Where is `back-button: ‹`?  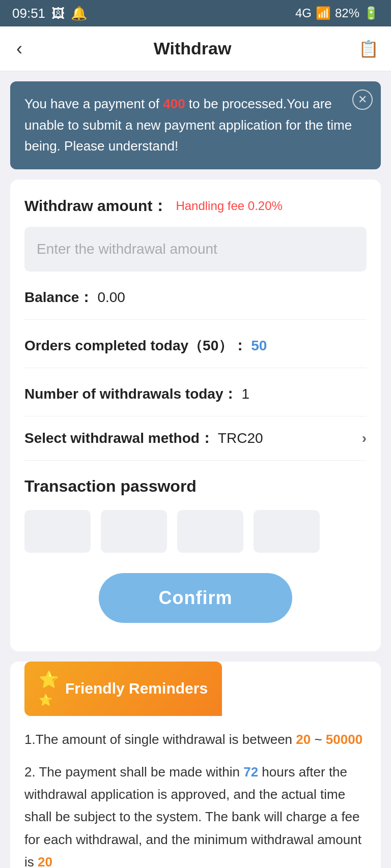 back-button: ‹ is located at coordinates (19, 49).